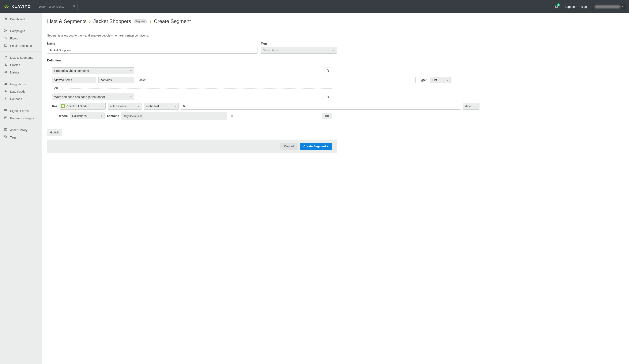  I want to click on page-description: Segments allow you to track and analyze …, so click(192, 35).